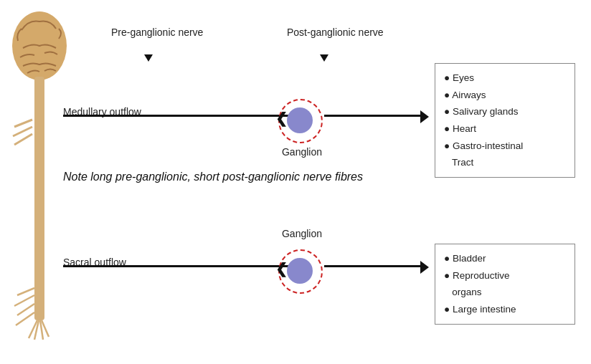 This screenshot has width=591, height=364. I want to click on info-item-repro: ● Reproductive organs, so click(505, 284).